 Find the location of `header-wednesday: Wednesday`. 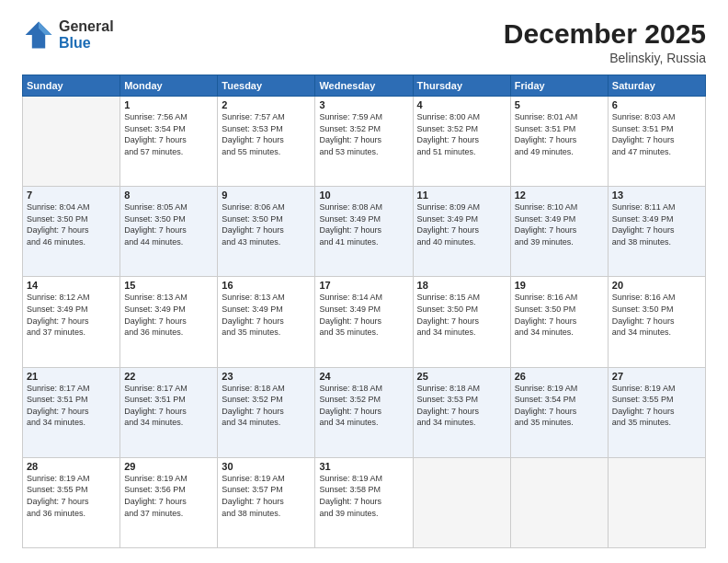

header-wednesday: Wednesday is located at coordinates (364, 86).